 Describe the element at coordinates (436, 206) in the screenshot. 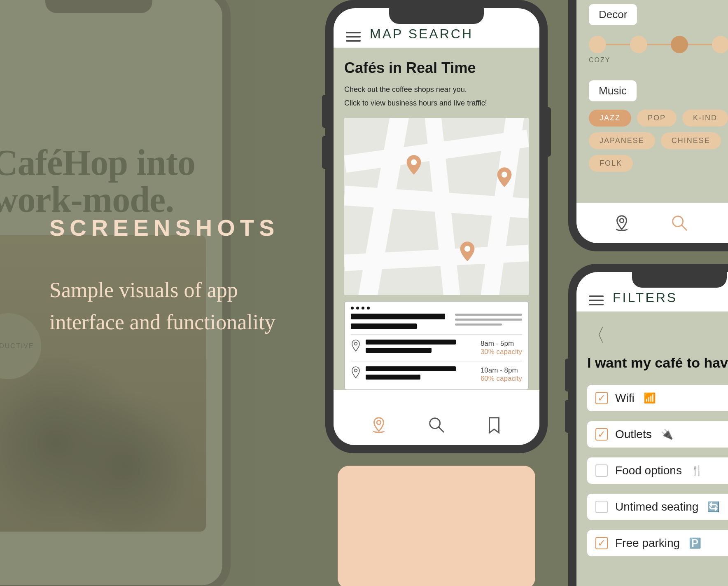

I see `map-canvas` at that location.